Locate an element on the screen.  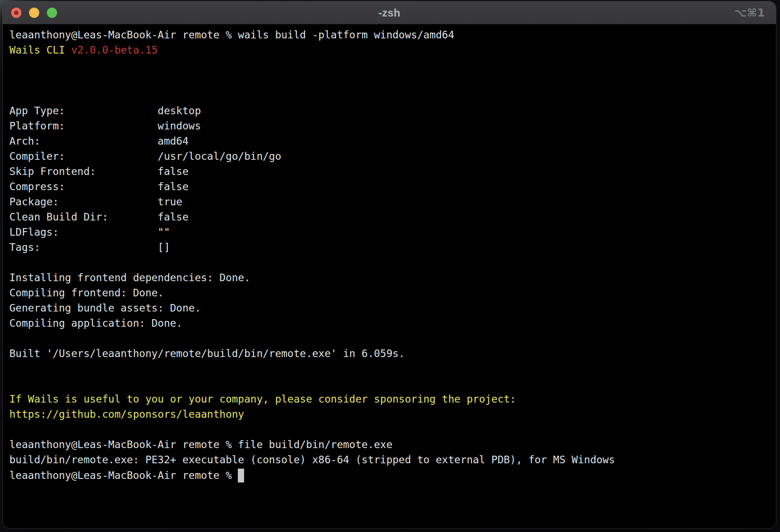
terminal-line: Wails CLI v2.0.0-beta.15 is located at coordinates (391, 50).